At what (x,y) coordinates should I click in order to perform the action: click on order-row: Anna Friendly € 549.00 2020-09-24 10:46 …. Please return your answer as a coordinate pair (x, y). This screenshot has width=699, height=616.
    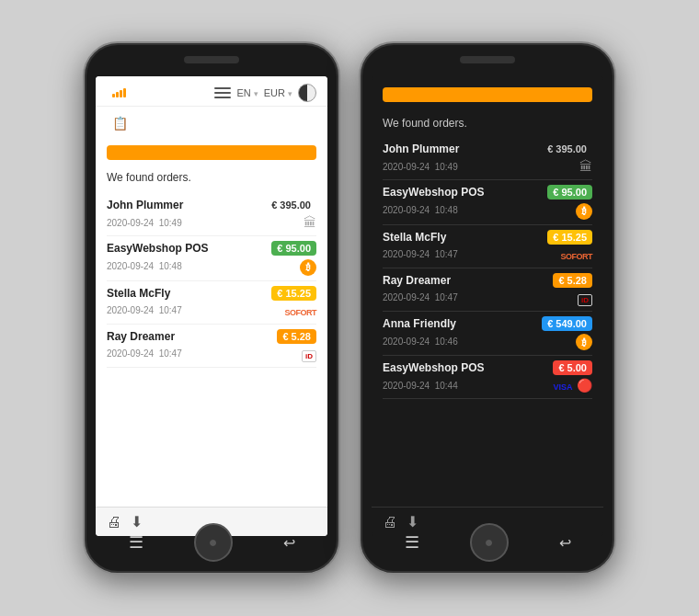
    Looking at the image, I should click on (487, 335).